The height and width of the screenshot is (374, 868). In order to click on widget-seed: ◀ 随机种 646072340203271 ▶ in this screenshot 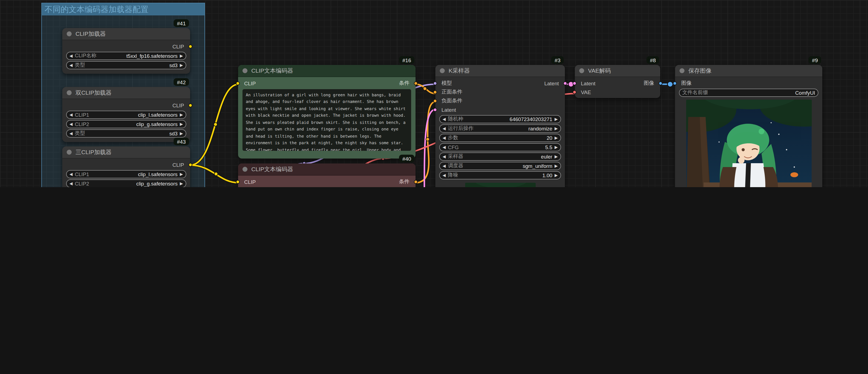, I will do `click(500, 119)`.